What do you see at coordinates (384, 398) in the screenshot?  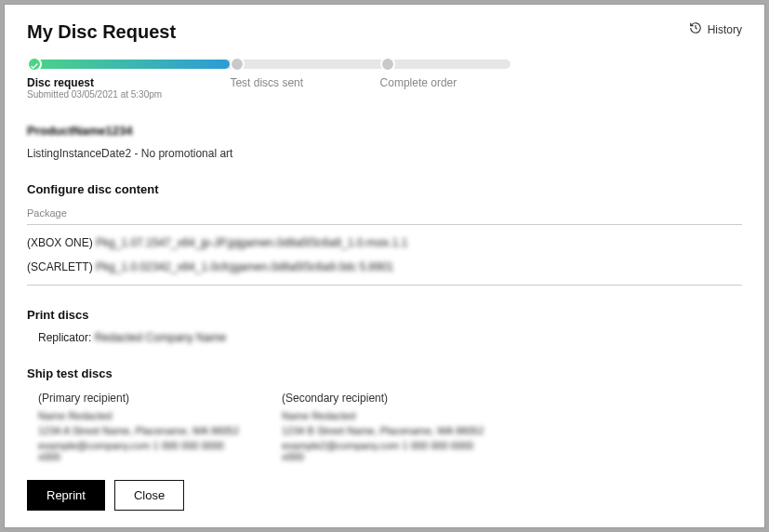 I see `secondary-recipient-label: (Secondary recipient)` at bounding box center [384, 398].